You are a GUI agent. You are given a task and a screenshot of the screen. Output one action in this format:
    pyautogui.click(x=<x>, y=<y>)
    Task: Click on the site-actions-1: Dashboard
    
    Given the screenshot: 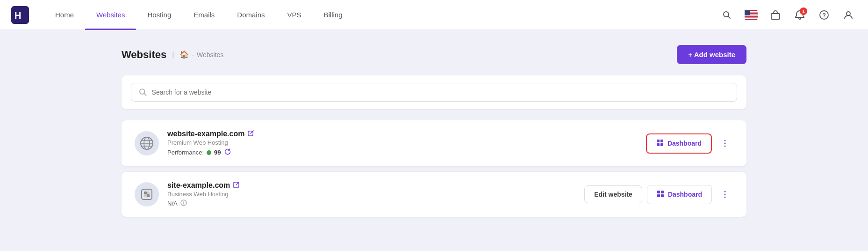 What is the action you would take?
    pyautogui.click(x=690, y=143)
    